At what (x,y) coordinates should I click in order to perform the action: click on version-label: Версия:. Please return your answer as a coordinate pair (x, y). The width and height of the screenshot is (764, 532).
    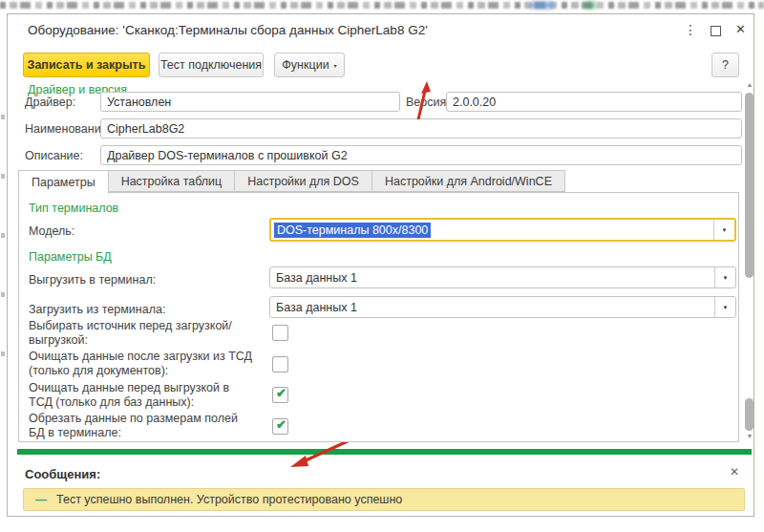
    Looking at the image, I should click on (428, 102).